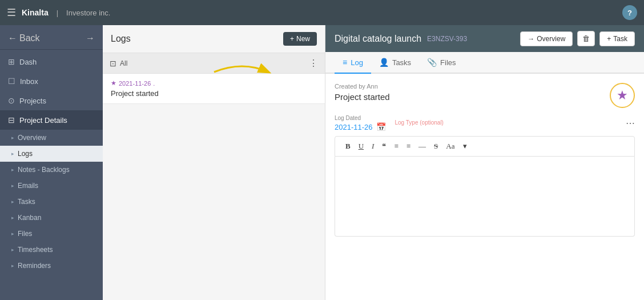 This screenshot has width=644, height=300. What do you see at coordinates (51, 62) in the screenshot?
I see `sidebar-item-dash: ⊞ Dash` at bounding box center [51, 62].